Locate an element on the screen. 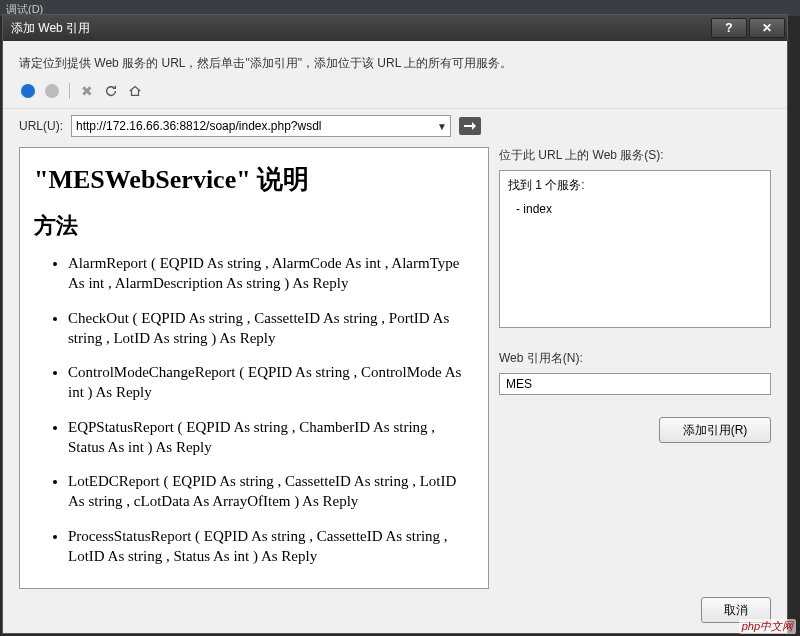  reference-name-input is located at coordinates (635, 384).